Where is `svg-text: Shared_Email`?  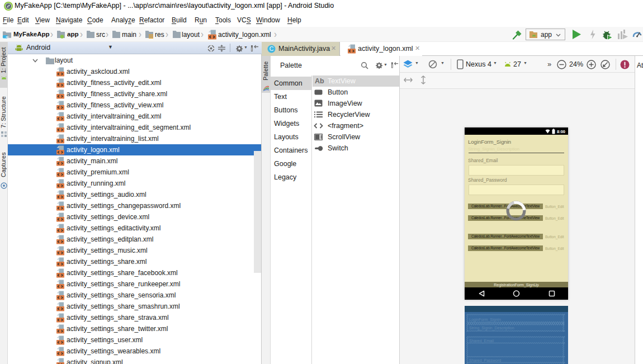
svg-text: Shared_Email is located at coordinates (481, 341).